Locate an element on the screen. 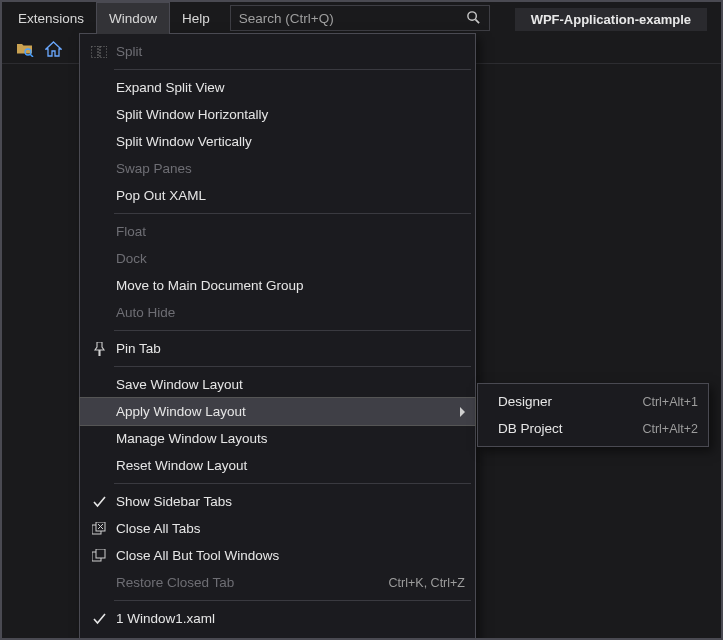  menu-item-auto-hide: Auto Hide is located at coordinates (278, 312).